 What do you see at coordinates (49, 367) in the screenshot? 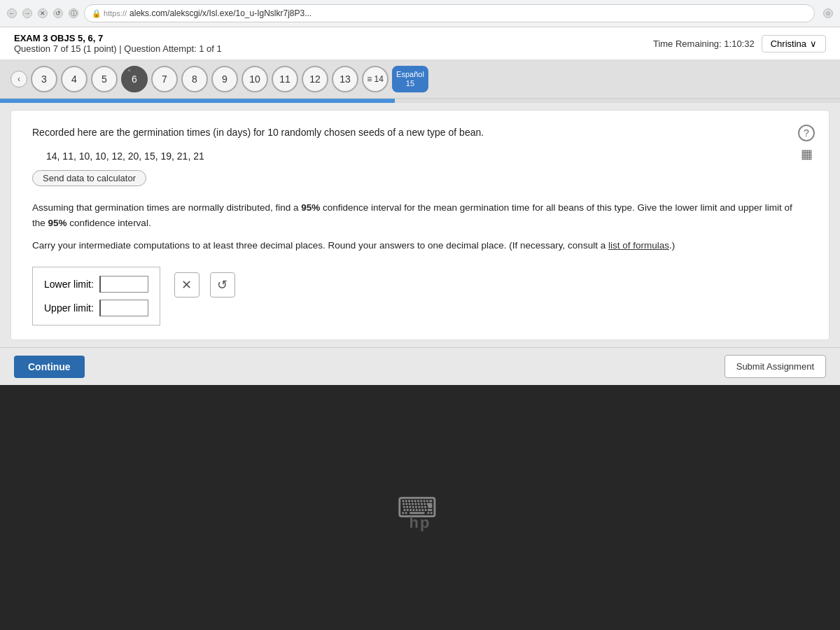
I see `continue-btn: Continue` at bounding box center [49, 367].